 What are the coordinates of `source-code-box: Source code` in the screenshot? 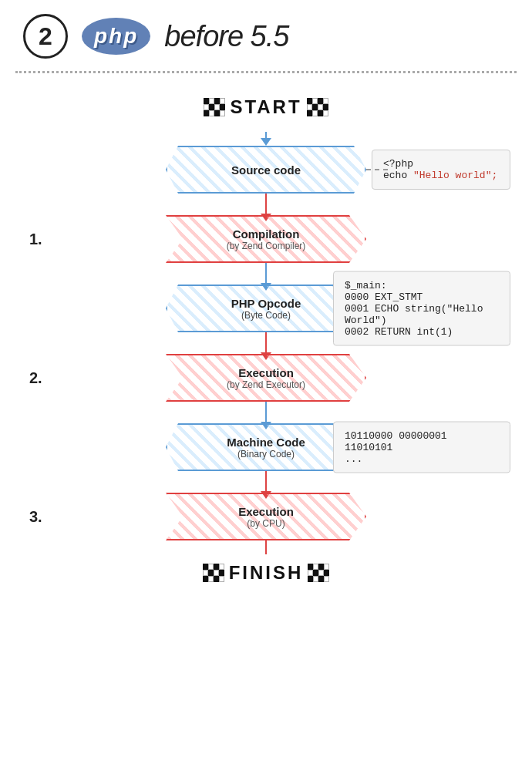 It's located at (266, 170).